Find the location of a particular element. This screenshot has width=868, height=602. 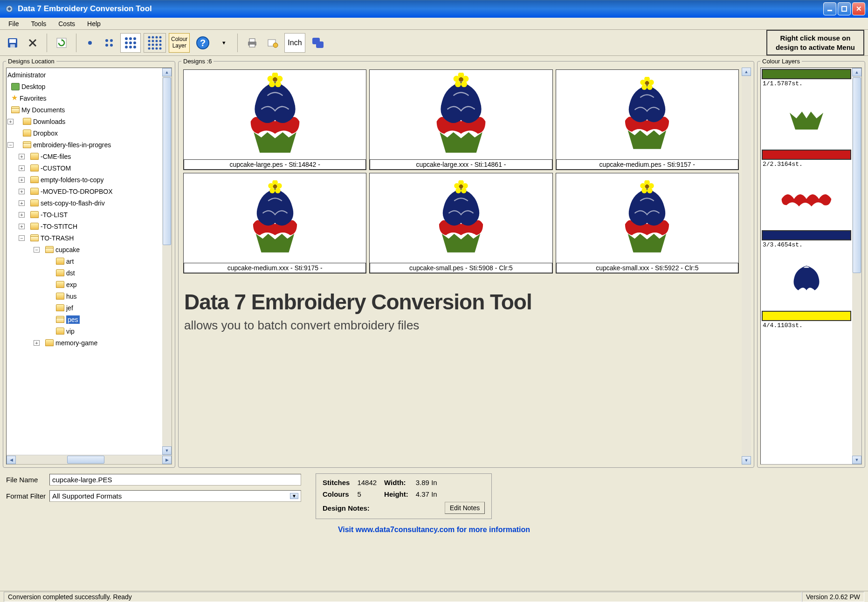

folder-tree: Administrator Desktop ★Favorites My Docu… is located at coordinates (89, 266).